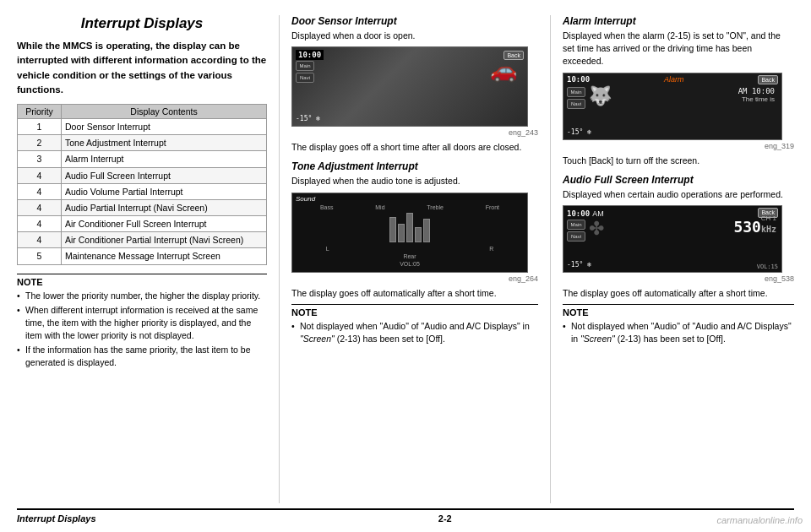 This screenshot has width=811, height=532. What do you see at coordinates (142, 323) in the screenshot?
I see `list-item: When different interrupt information is …` at bounding box center [142, 323].